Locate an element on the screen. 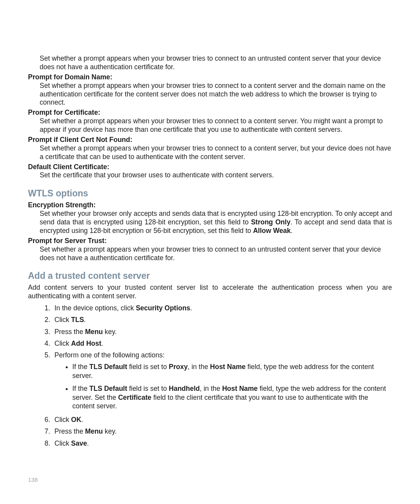  step-item: Click Add Host. is located at coordinates (222, 343).